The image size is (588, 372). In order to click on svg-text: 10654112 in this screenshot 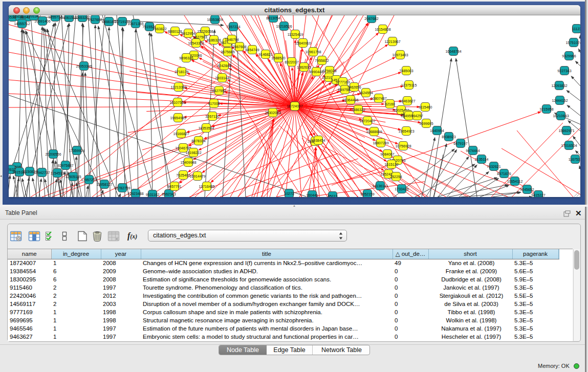, I will do `click(515, 181)`.